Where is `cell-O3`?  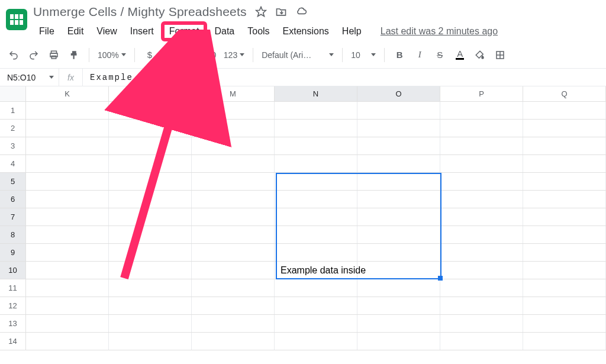
cell-O3 is located at coordinates (399, 146).